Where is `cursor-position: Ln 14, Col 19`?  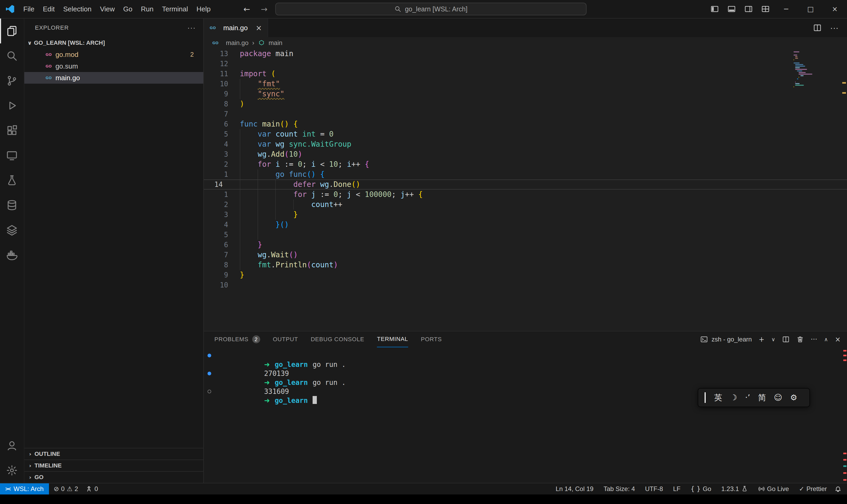
cursor-position: Ln 14, Col 19 is located at coordinates (575, 489).